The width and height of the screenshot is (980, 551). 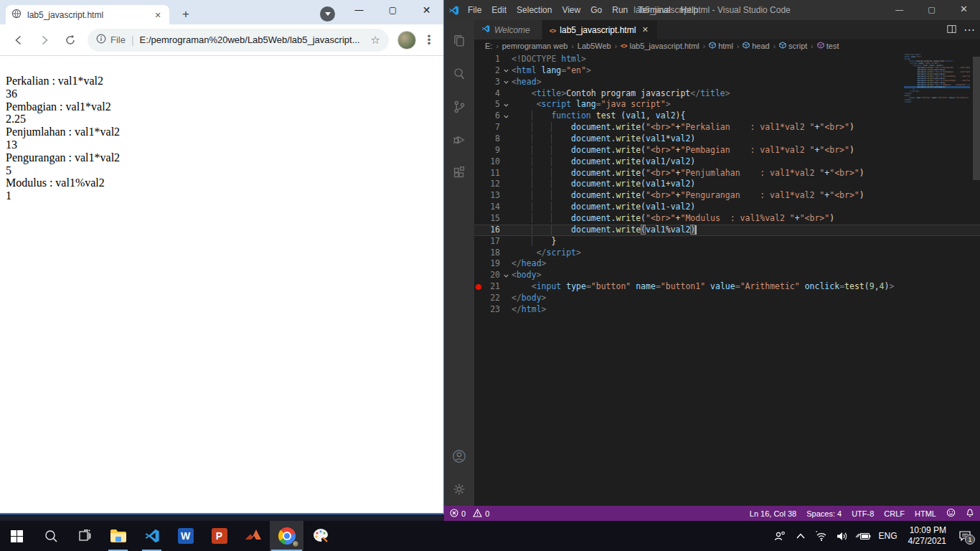 I want to click on vscode-taskbar-button, so click(x=152, y=536).